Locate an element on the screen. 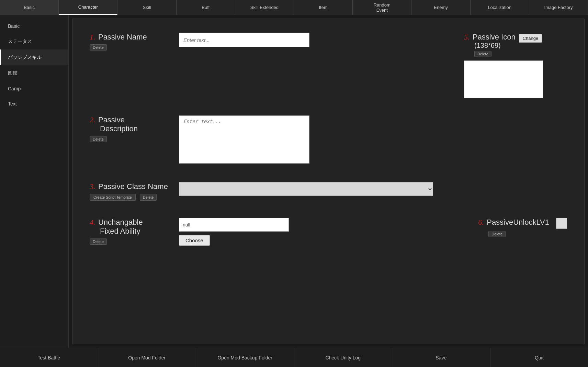 The image size is (588, 367). tab-enemy: Enemy is located at coordinates (441, 8).